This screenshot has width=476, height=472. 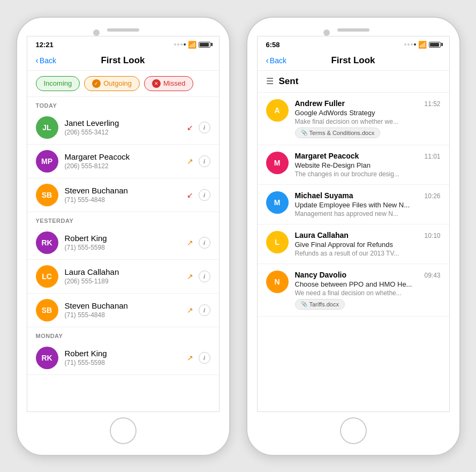 What do you see at coordinates (37, 61) in the screenshot?
I see `back-chevron-1: ‹` at bounding box center [37, 61].